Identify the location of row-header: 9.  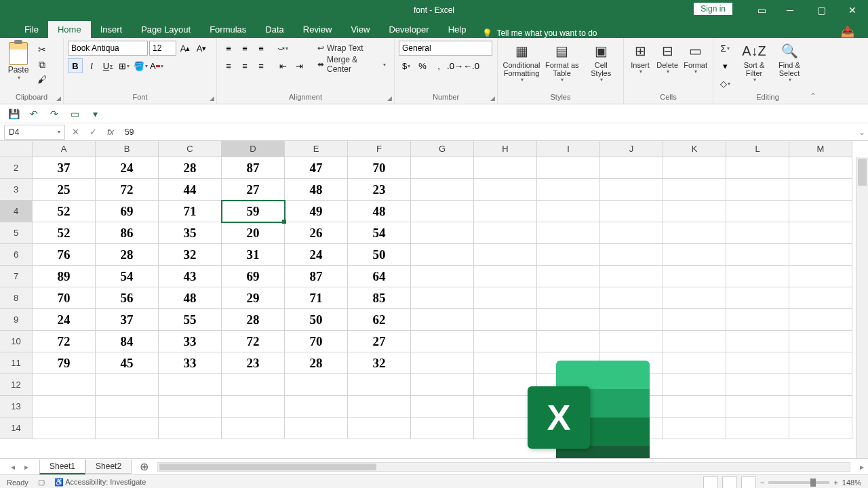
(16, 320).